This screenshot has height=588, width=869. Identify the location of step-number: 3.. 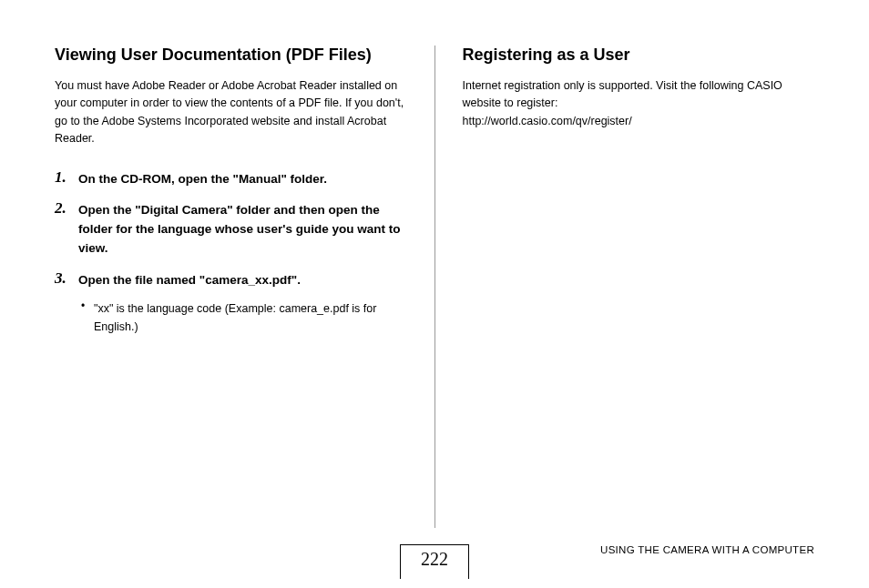
(60, 279).